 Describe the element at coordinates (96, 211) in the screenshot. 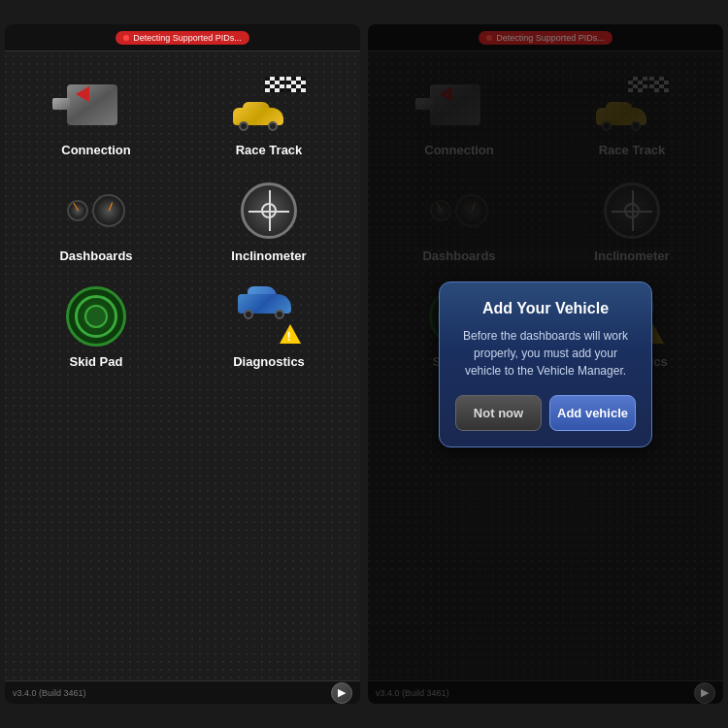

I see `dashboards-icon-area-left` at that location.